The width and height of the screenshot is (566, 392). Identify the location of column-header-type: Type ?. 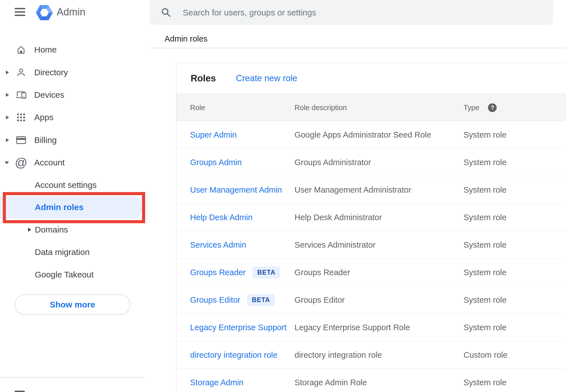
(480, 108).